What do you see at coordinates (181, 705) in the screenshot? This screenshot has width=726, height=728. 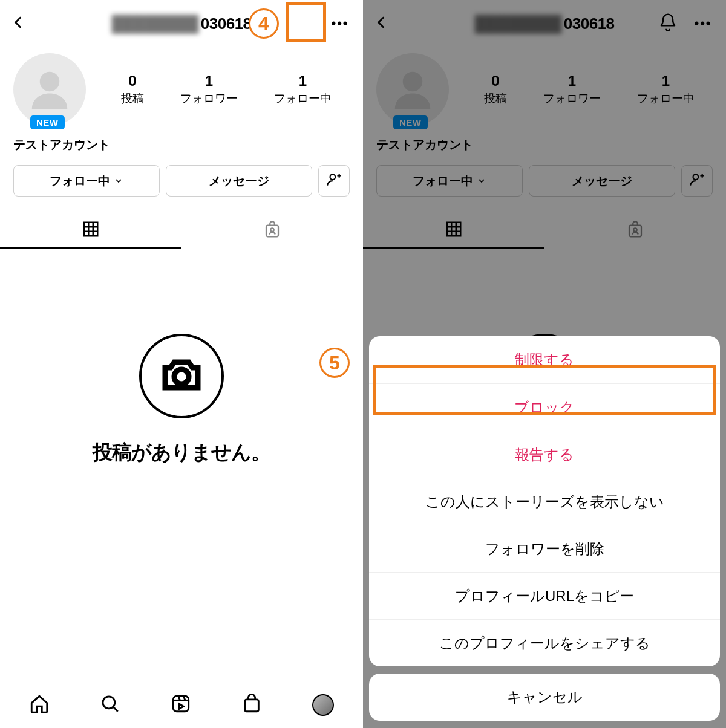 I see `nav-reels-icon` at bounding box center [181, 705].